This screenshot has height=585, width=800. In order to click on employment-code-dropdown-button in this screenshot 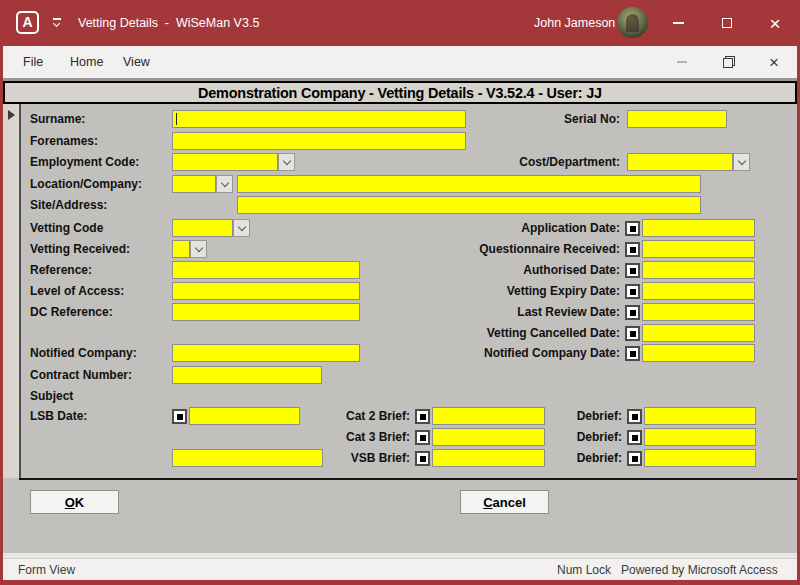, I will do `click(286, 162)`.